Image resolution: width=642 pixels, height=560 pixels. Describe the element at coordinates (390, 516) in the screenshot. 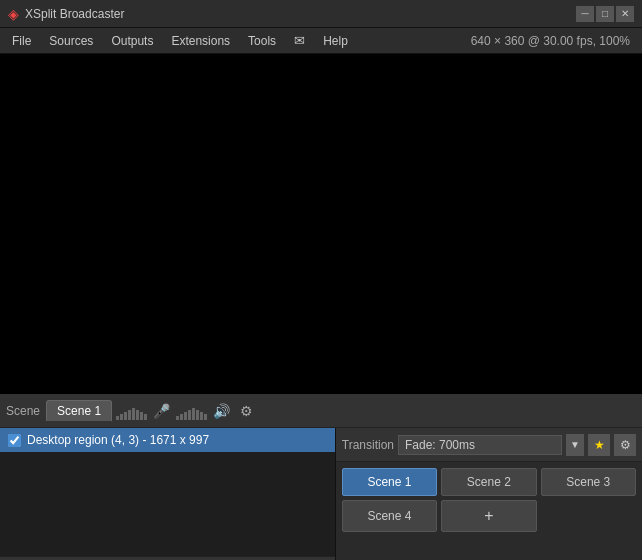

I see `scene-button-4: Scene 4` at that location.